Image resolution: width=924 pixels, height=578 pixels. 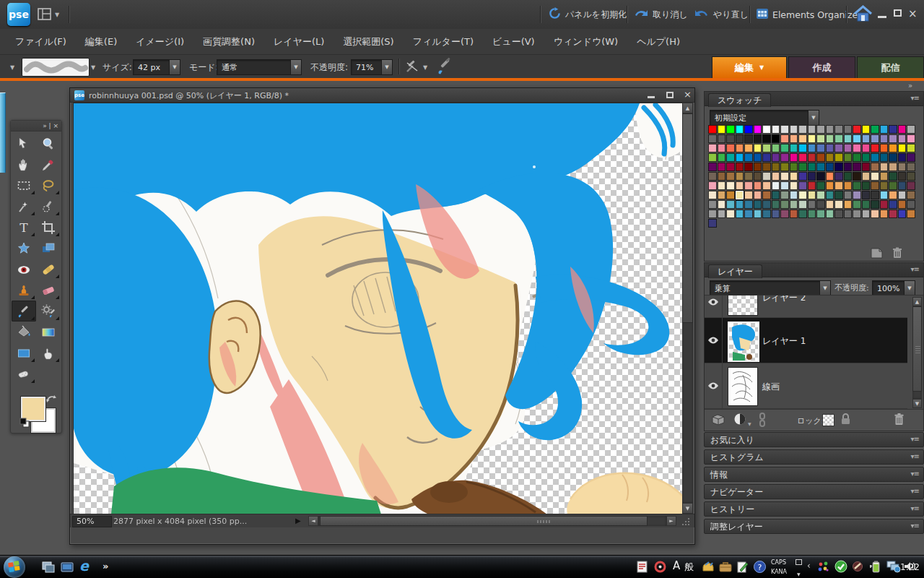 I want to click on ime-general-indicator: 般, so click(x=689, y=567).